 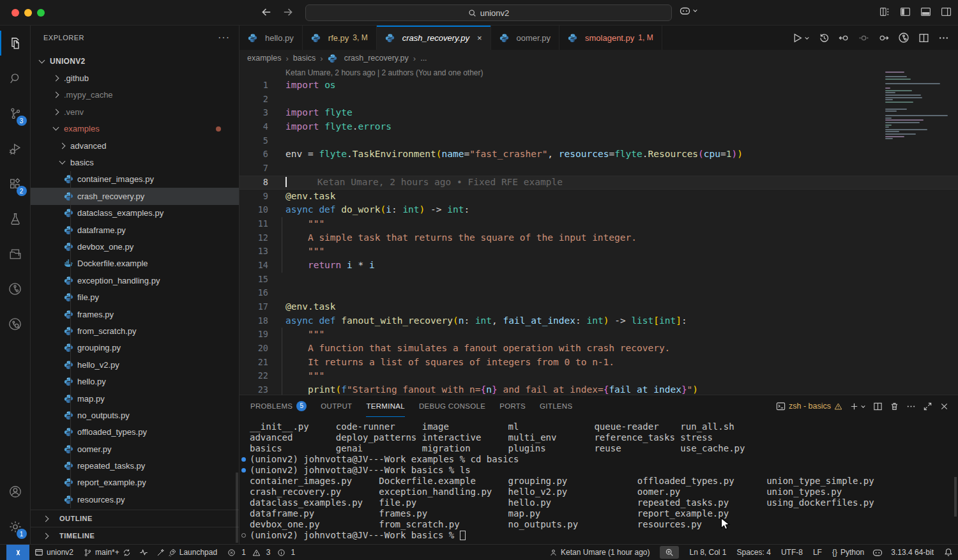 What do you see at coordinates (944, 38) in the screenshot?
I see `more-actions-icon` at bounding box center [944, 38].